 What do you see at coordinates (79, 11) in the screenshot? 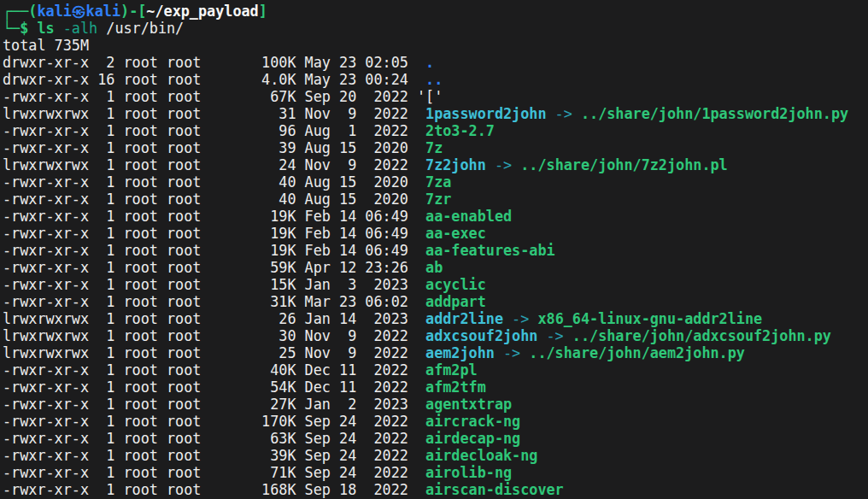
I see `prompt-user-host: kali㉿kali` at bounding box center [79, 11].